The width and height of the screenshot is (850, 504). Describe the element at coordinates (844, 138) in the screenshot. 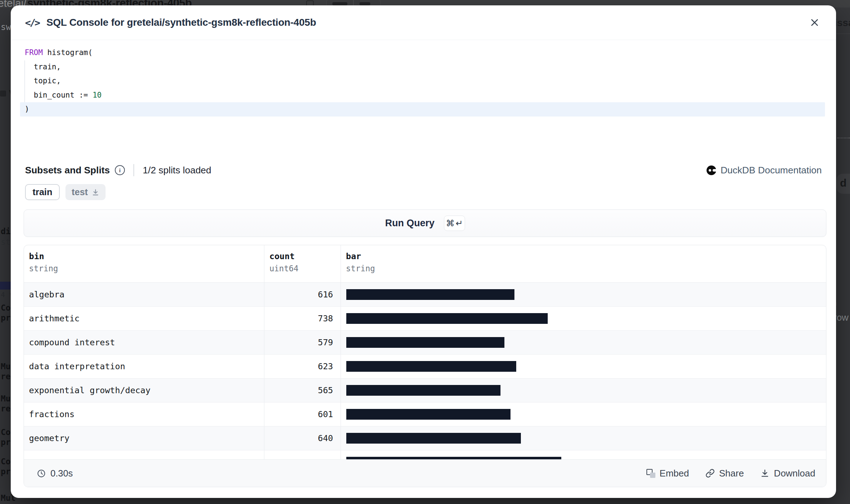

I see `background-dotted-line` at that location.